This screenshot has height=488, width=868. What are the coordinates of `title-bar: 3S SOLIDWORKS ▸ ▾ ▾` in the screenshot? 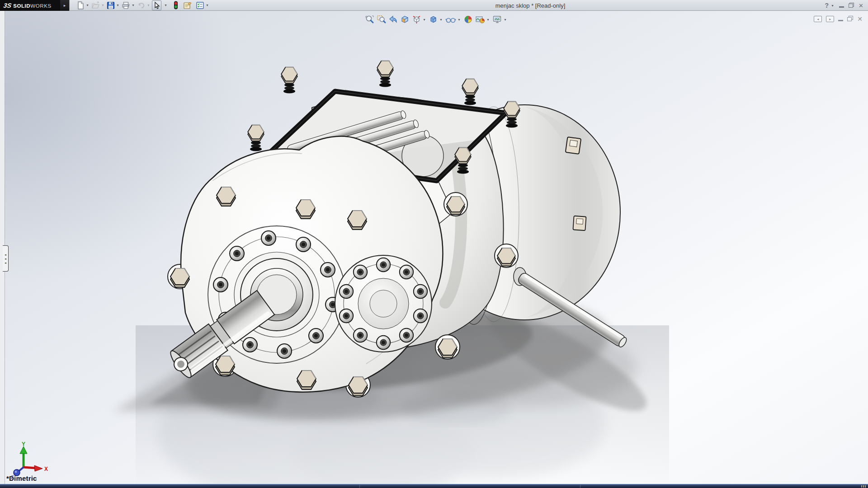 It's located at (434, 5).